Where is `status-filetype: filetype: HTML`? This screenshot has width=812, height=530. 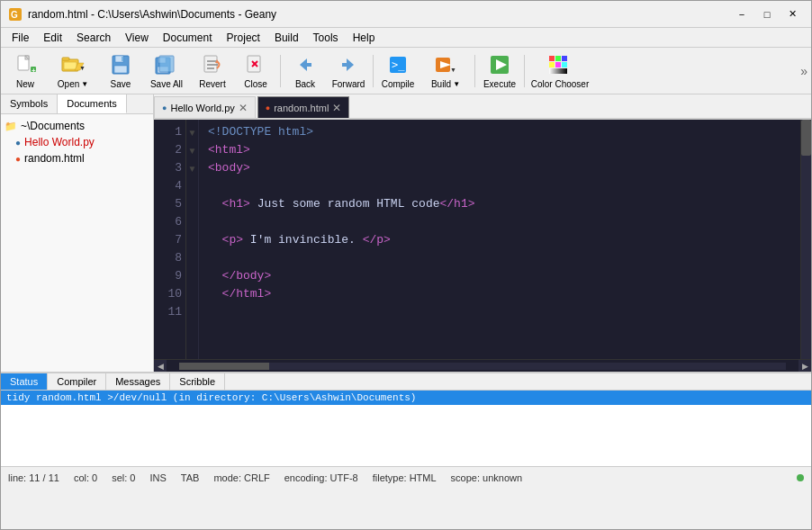
status-filetype: filetype: HTML is located at coordinates (405, 478).